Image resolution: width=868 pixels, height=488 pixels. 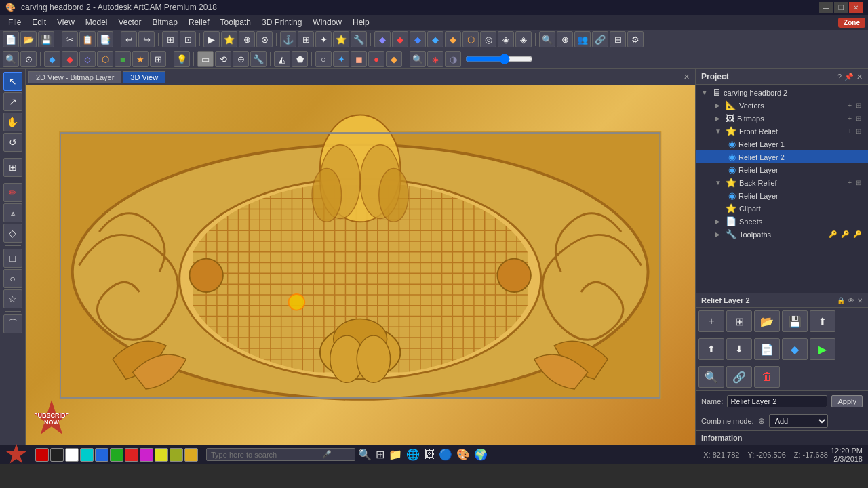 What do you see at coordinates (223, 59) in the screenshot?
I see `relief2: ⟲` at bounding box center [223, 59].